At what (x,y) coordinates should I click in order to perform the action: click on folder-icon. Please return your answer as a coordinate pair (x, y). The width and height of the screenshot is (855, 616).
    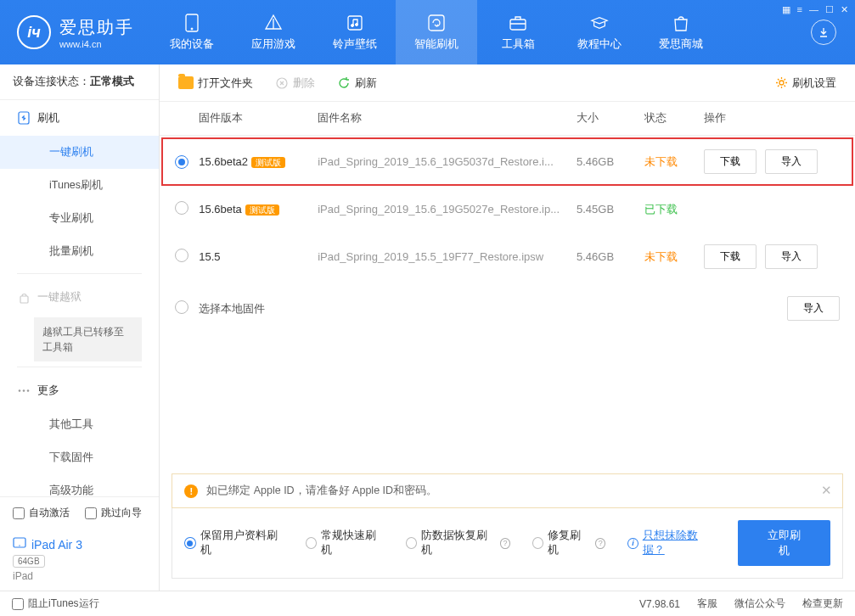
    Looking at the image, I should click on (186, 83).